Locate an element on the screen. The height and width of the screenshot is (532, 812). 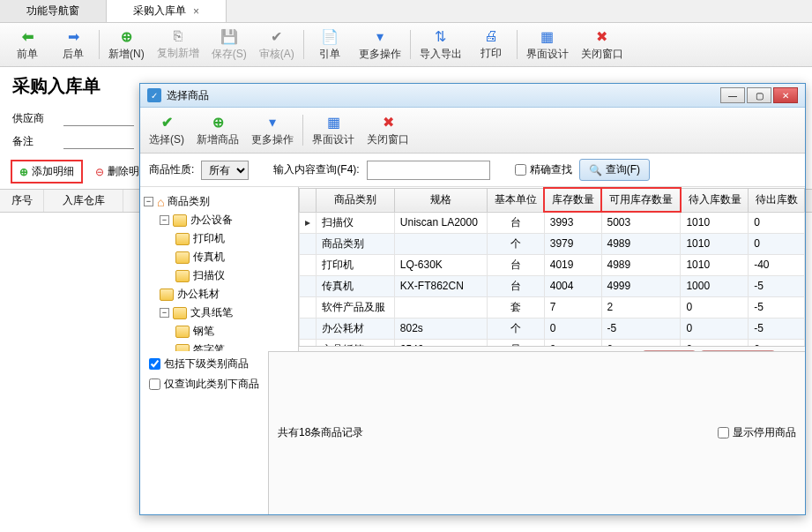
maximize-button: ▢ is located at coordinates (759, 95).